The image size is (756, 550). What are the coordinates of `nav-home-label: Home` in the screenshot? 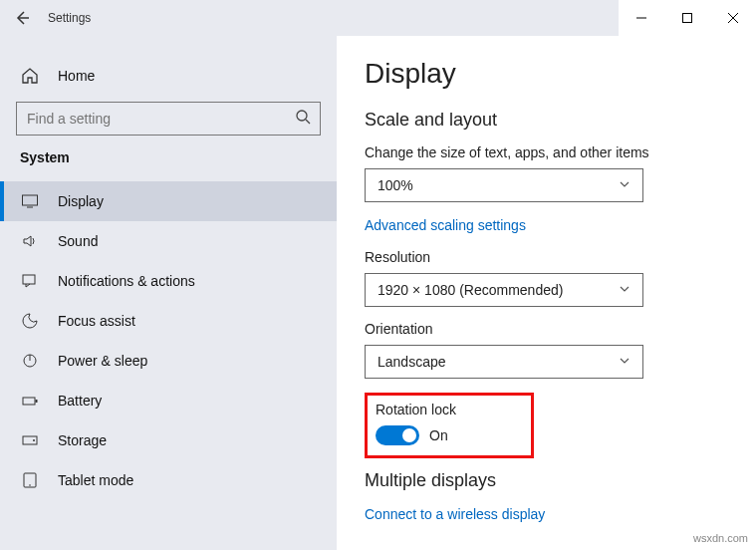 It's located at (76, 76).